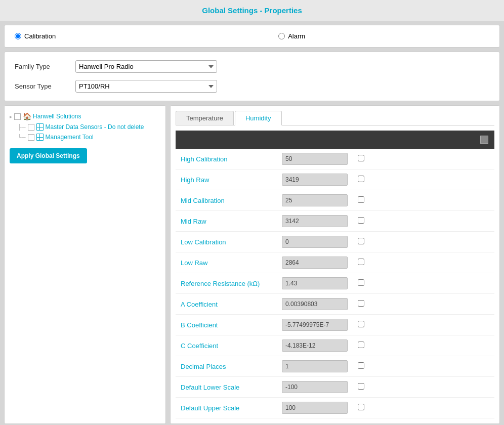 The image size is (504, 425). I want to click on field-label: B Coefficient, so click(226, 325).